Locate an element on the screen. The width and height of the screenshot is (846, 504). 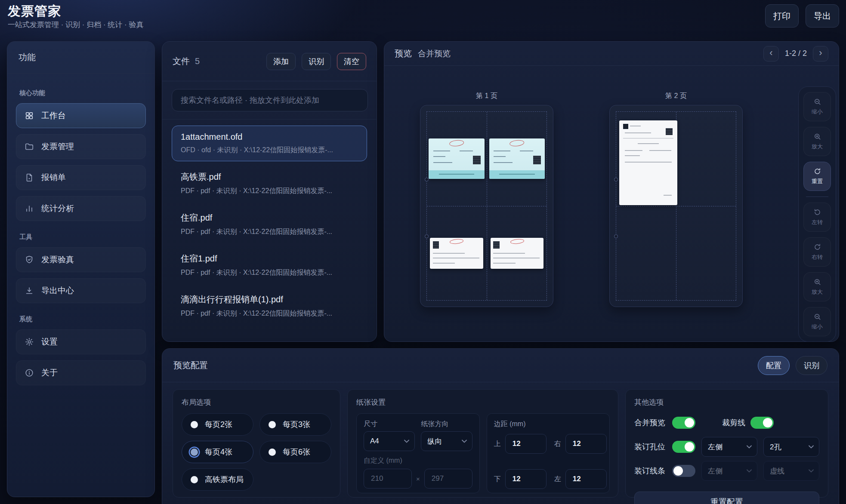
zoom-in-button: 放大 is located at coordinates (817, 141).